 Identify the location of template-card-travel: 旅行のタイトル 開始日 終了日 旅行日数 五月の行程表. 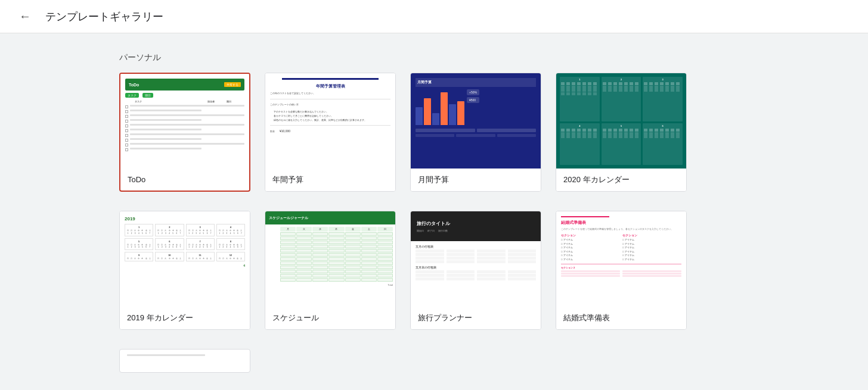
(476, 270).